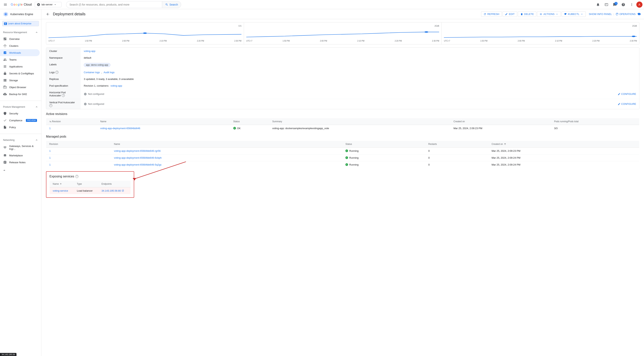 The image size is (644, 356). What do you see at coordinates (36, 107) in the screenshot?
I see `posture-collapse-icon` at bounding box center [36, 107].